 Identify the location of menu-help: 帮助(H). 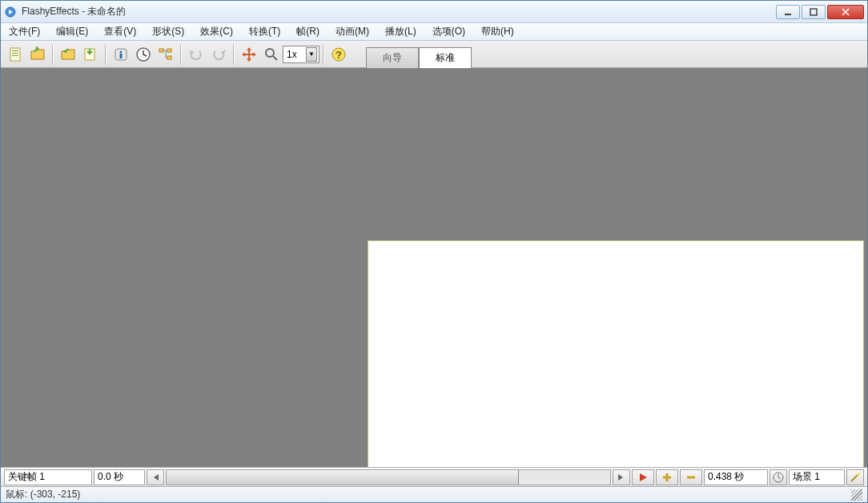
(498, 32).